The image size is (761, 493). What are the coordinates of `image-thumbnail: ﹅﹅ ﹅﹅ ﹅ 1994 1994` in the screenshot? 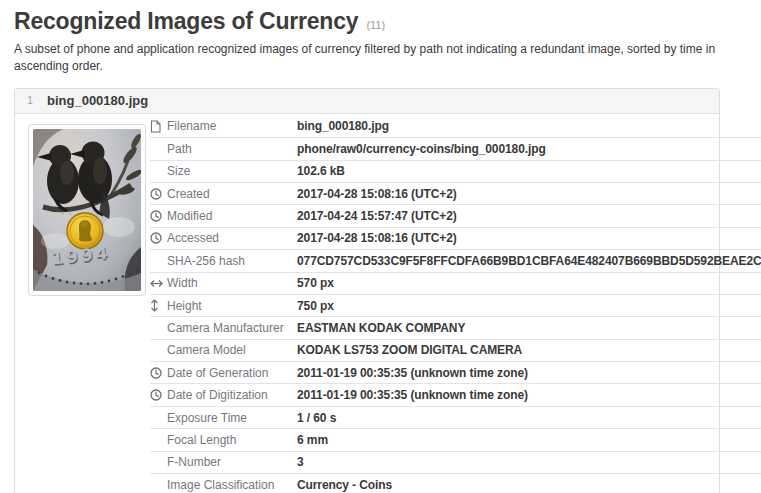 It's located at (87, 210).